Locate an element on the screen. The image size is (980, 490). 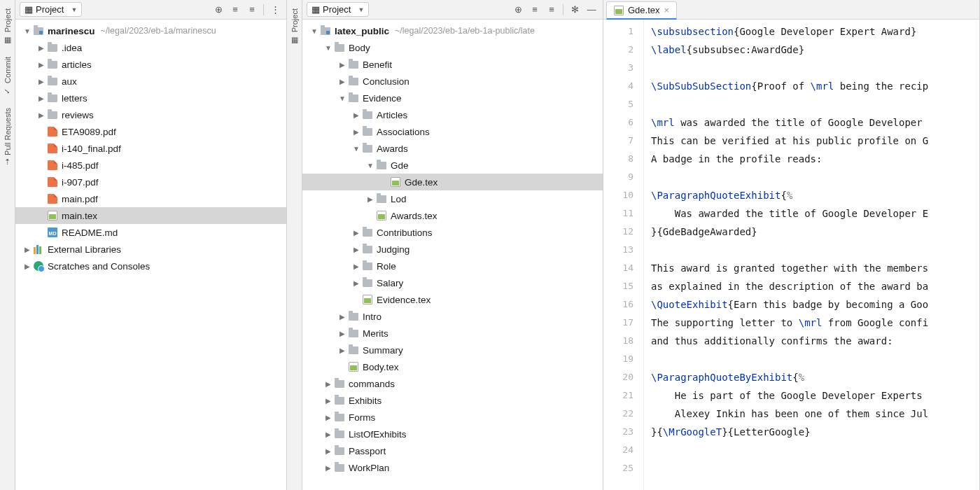
tree-row: i-907.pdf is located at coordinates (151, 182).